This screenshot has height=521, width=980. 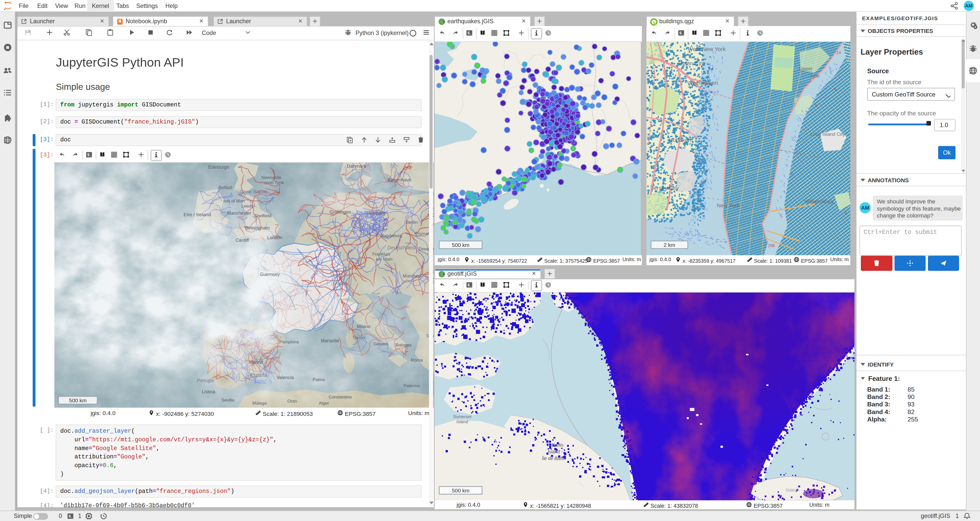 What do you see at coordinates (324, 403) in the screenshot?
I see `svg-text: Alger` at bounding box center [324, 403].